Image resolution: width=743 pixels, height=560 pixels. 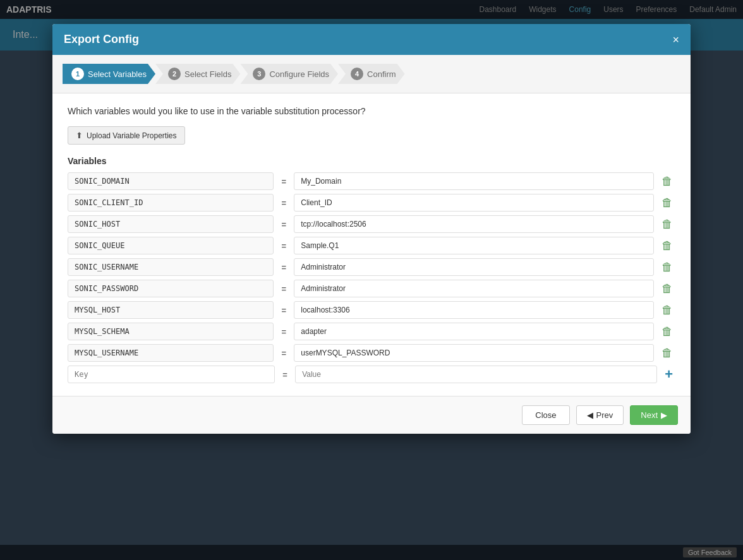 What do you see at coordinates (285, 375) in the screenshot?
I see `var-equals-new: =` at bounding box center [285, 375].